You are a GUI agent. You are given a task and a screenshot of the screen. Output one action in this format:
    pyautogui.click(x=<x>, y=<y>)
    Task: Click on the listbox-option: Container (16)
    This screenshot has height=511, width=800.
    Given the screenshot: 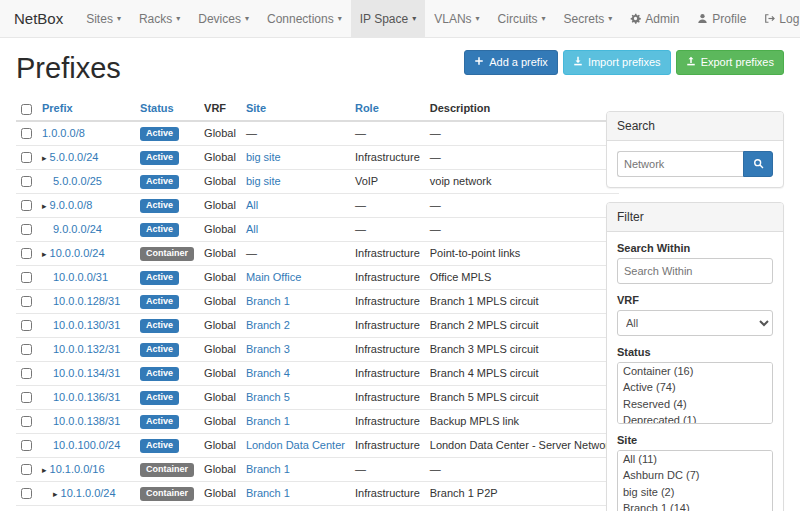 What is the action you would take?
    pyautogui.click(x=695, y=371)
    